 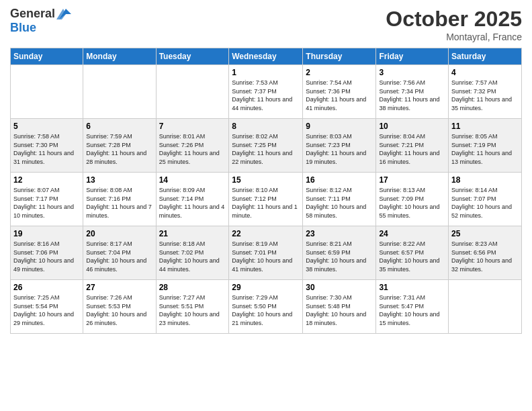 What do you see at coordinates (120, 180) in the screenshot?
I see `day-number: 13` at bounding box center [120, 180].